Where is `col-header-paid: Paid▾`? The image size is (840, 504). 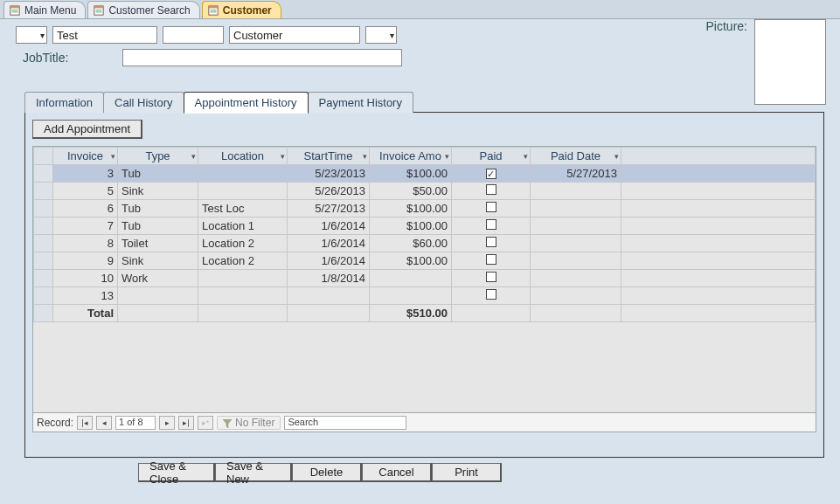
col-header-paid: Paid▾ is located at coordinates (491, 156).